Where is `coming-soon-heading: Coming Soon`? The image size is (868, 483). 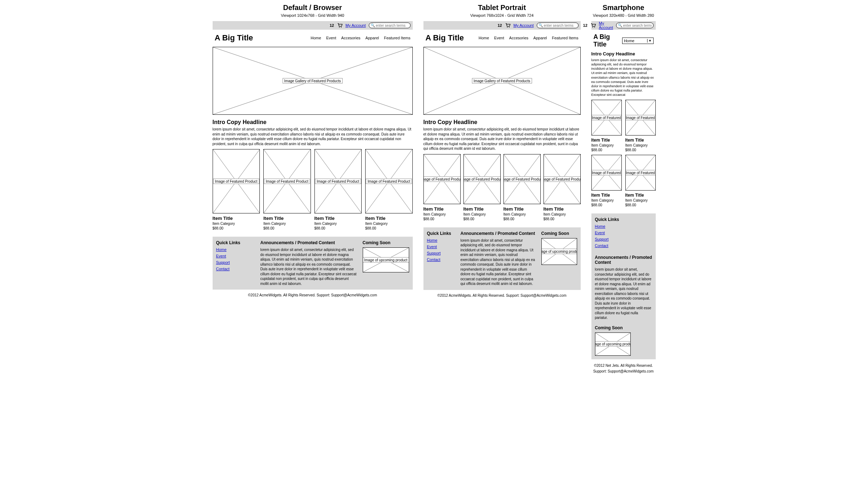 coming-soon-heading: Coming Soon is located at coordinates (386, 243).